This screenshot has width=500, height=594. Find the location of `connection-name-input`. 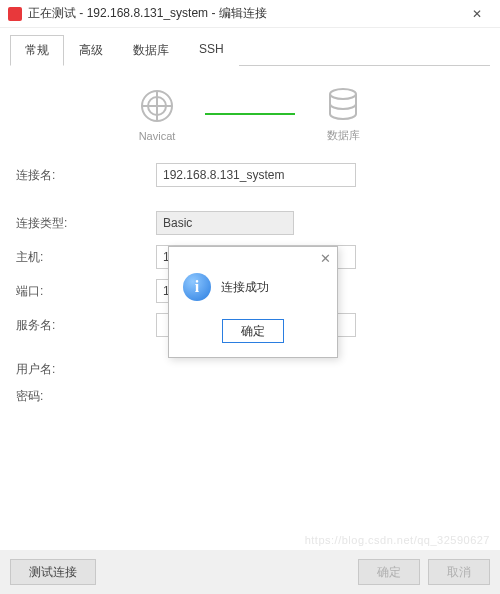

connection-name-input is located at coordinates (256, 175).